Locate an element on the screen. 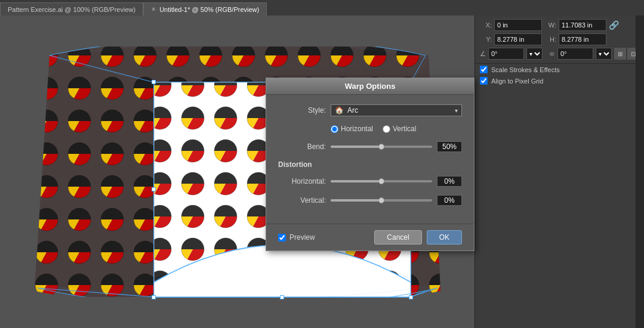 This screenshot has height=328, width=644. align-pixel-row: Align to Pixel Grid is located at coordinates (555, 81).